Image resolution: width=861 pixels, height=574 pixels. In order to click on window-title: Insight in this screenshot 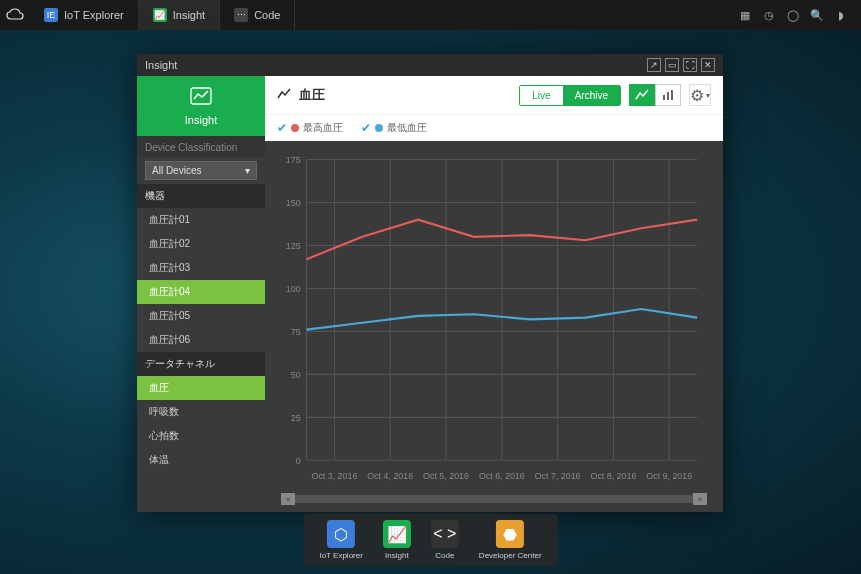, I will do `click(161, 65)`.